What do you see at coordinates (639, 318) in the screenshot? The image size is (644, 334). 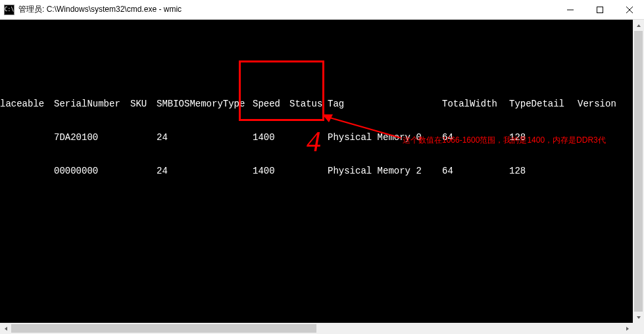 I see `chevron-down-icon` at bounding box center [639, 318].